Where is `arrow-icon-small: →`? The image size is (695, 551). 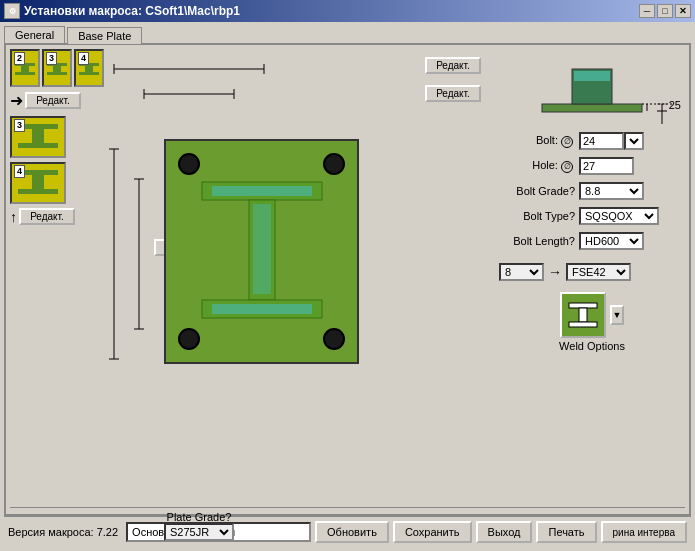
arrow-icon-small: → is located at coordinates (555, 272).